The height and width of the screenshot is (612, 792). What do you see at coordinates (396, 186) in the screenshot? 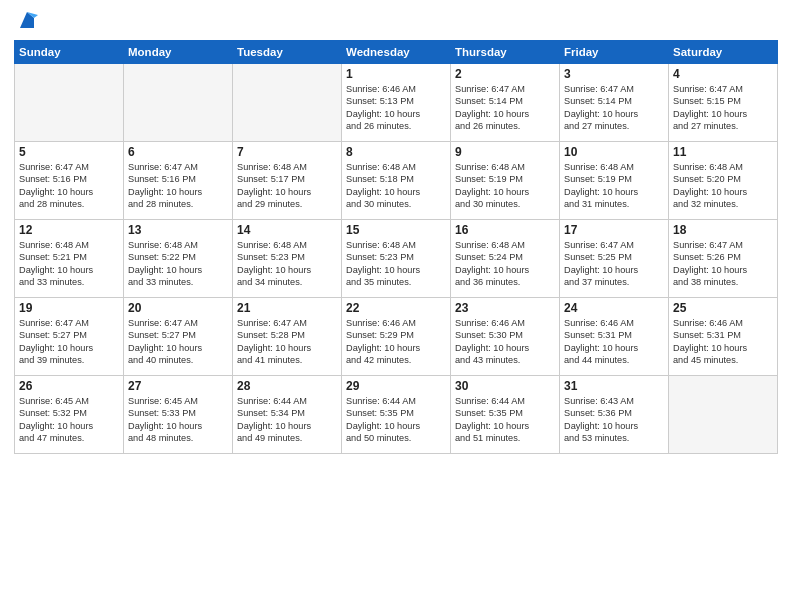
I see `day-info: Sunrise: 6:48 AM Sunset: 5:18 PM Dayligh…` at bounding box center [396, 186].